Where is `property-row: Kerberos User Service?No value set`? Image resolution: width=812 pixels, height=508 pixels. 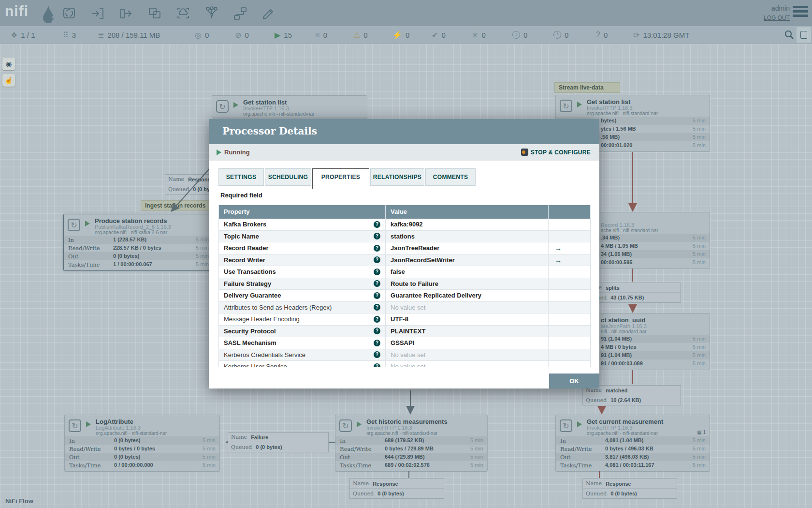
property-row: Kerberos User Service?No value set is located at coordinates (405, 364).